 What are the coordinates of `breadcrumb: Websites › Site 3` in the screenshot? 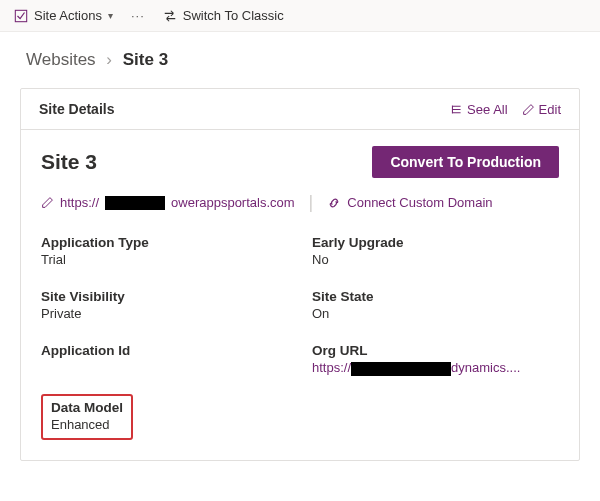 It's located at (300, 56).